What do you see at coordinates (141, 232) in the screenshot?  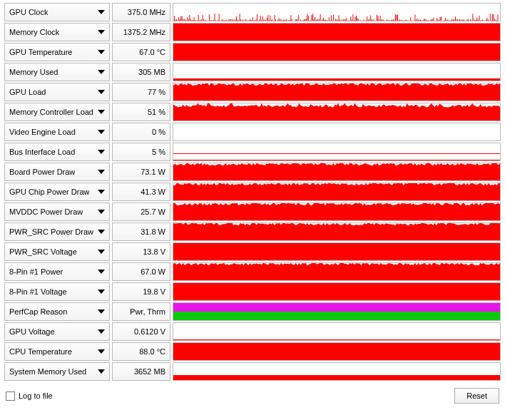 I see `sensor-value: 31.8 W` at bounding box center [141, 232].